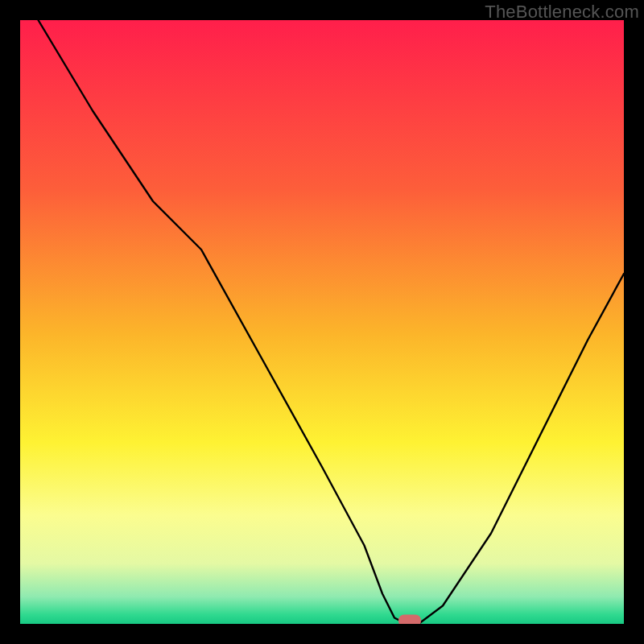 The height and width of the screenshot is (644, 644). What do you see at coordinates (562, 12) in the screenshot?
I see `watermark-text: TheBottleneck.com` at bounding box center [562, 12].